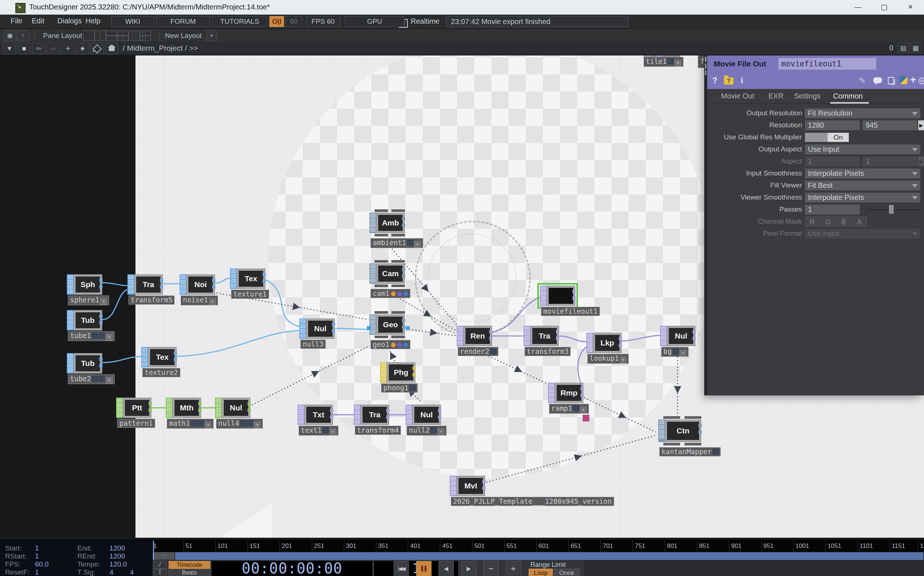  Describe the element at coordinates (398, 373) in the screenshot. I see `node-phong1: Phgphong1` at that location.